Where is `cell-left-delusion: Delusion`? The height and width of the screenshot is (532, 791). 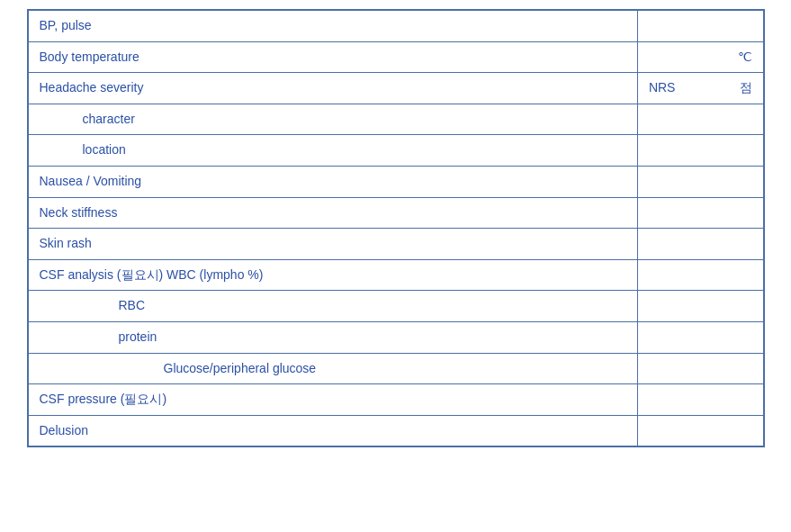 cell-left-delusion: Delusion is located at coordinates (333, 430).